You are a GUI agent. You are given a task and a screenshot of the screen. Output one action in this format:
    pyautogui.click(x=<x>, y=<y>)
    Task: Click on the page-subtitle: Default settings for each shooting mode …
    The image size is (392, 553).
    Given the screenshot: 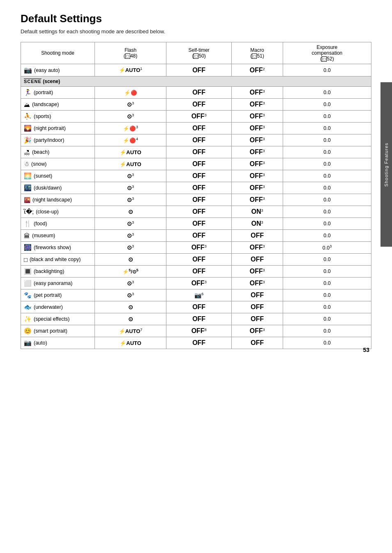 What is the action you would take?
    pyautogui.click(x=196, y=31)
    